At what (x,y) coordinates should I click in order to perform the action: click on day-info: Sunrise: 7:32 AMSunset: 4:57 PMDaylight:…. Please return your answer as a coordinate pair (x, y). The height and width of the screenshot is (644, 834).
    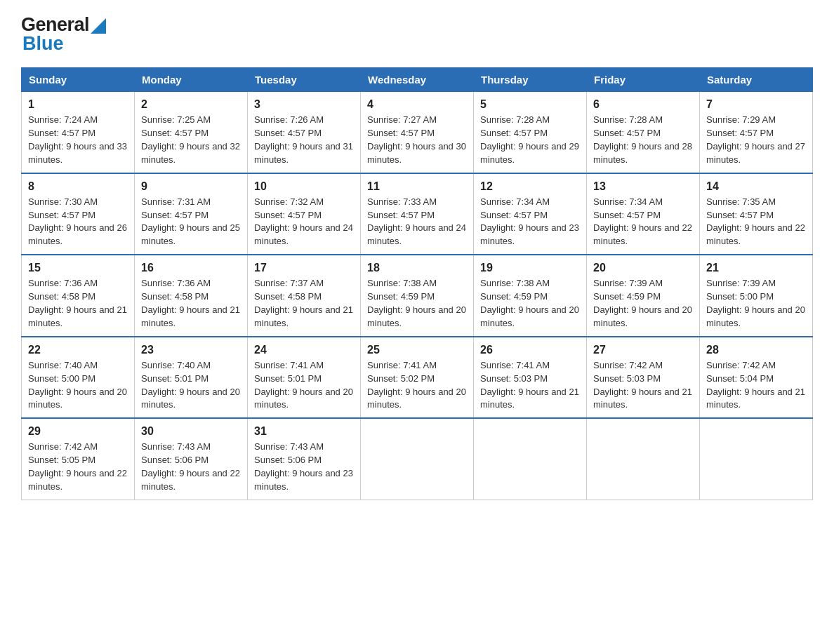
    Looking at the image, I should click on (303, 222).